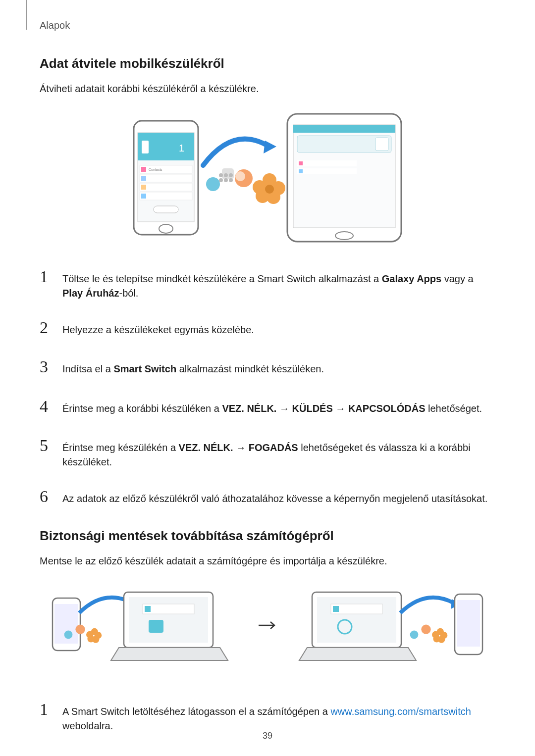 The image size is (535, 756). Describe the element at coordinates (268, 625) in the screenshot. I see `arrow-right-icon` at that location.